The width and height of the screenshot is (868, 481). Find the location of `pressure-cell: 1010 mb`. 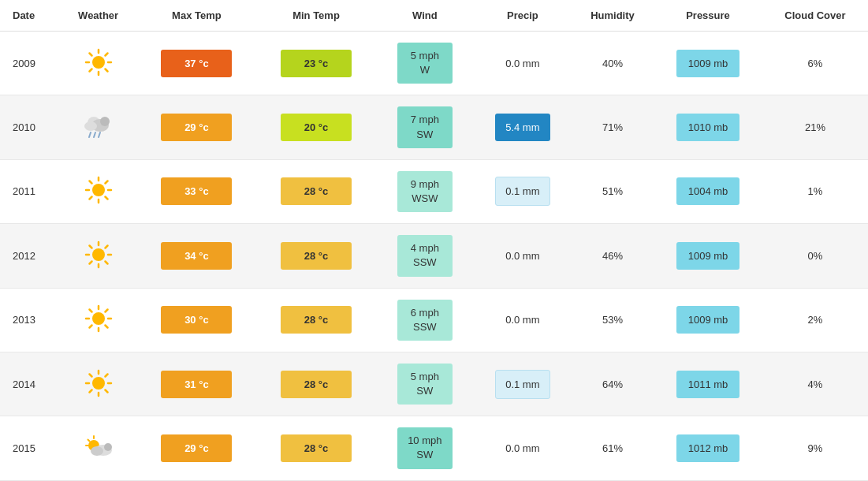

pressure-cell: 1010 mb is located at coordinates (708, 128).